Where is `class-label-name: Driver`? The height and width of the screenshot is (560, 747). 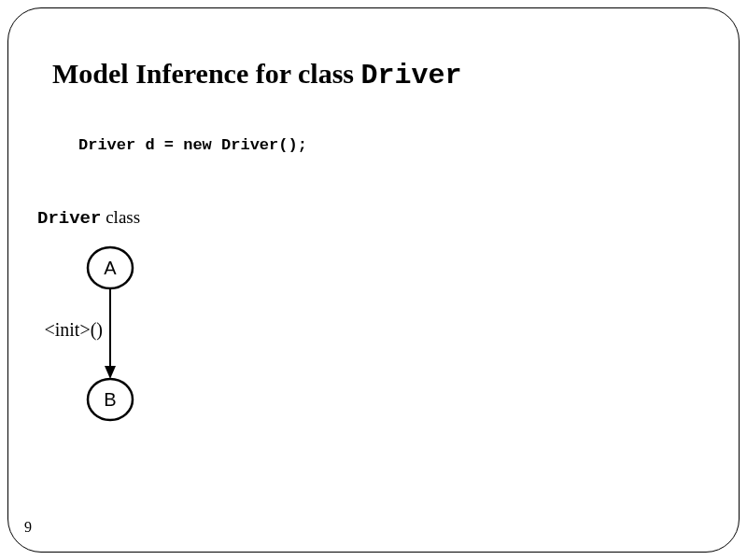 class-label-name: Driver is located at coordinates (69, 218).